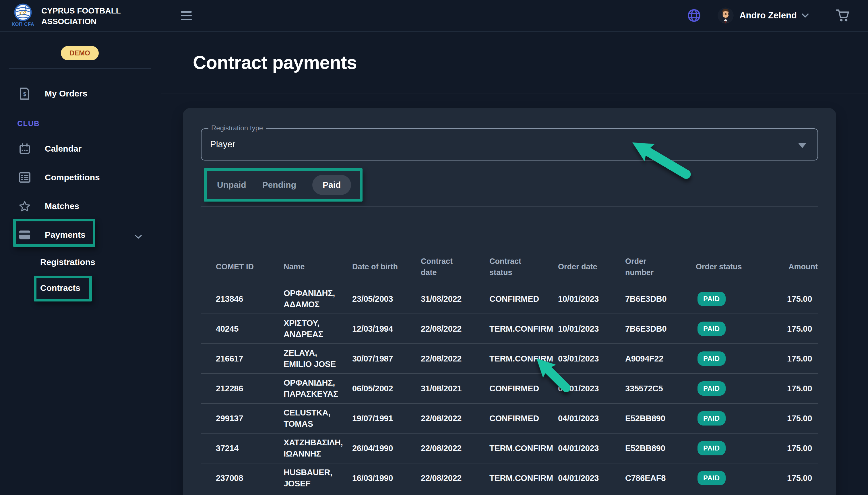  I want to click on table-row: KNOBLOCH,, so click(509, 494).